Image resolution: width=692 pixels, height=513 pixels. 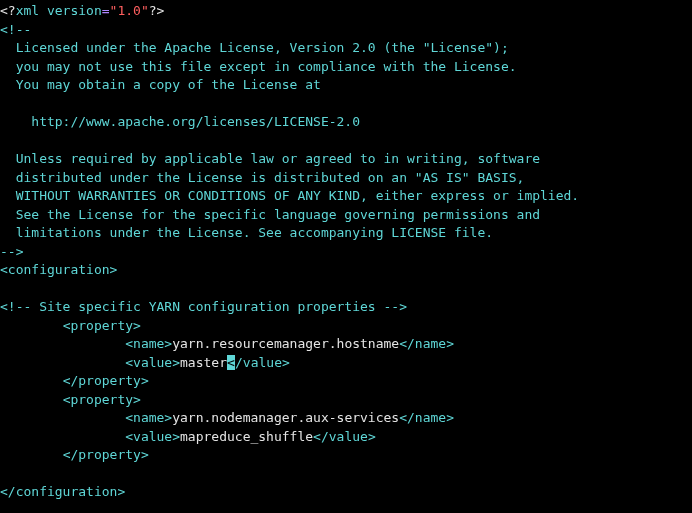 What do you see at coordinates (344, 436) in the screenshot?
I see `value-close-tag: </value>` at bounding box center [344, 436].